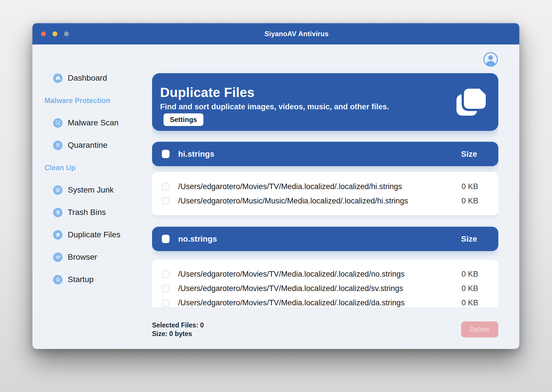 The height and width of the screenshot is (392, 552). Describe the element at coordinates (196, 154) in the screenshot. I see `group-name: hi.strings` at that location.